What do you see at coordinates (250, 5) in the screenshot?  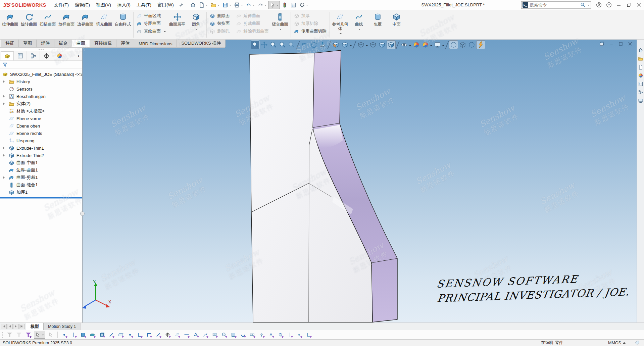 I see `undo-button` at bounding box center [250, 5].